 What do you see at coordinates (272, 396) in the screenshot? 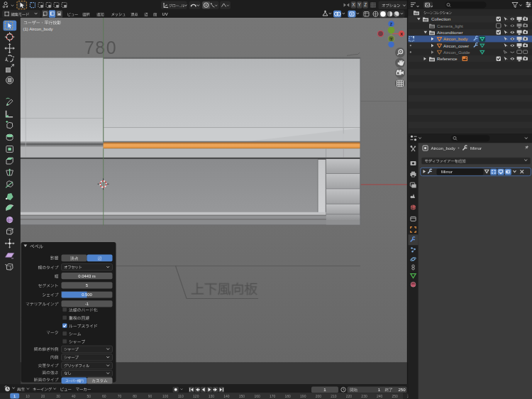
I see `svg-text: 170` at bounding box center [272, 396].